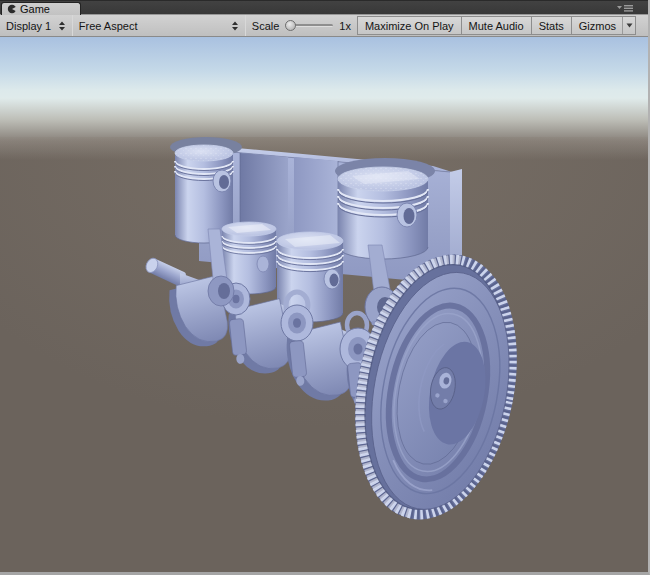  What do you see at coordinates (12, 9) in the screenshot?
I see `game-view-icon` at bounding box center [12, 9].